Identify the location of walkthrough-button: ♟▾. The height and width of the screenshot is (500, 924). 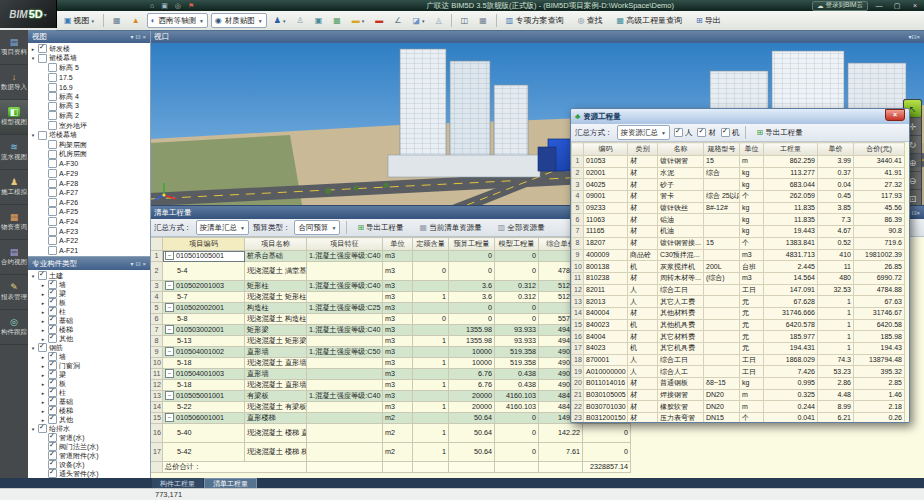
(280, 21).